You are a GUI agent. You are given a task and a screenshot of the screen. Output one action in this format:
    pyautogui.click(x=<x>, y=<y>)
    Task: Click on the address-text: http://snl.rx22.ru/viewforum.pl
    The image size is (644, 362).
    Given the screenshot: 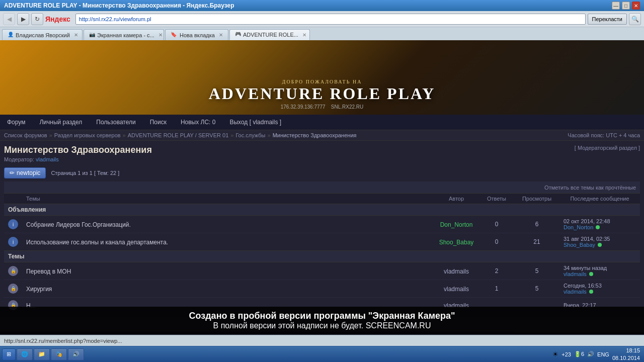 What is the action you would take?
    pyautogui.click(x=115, y=19)
    